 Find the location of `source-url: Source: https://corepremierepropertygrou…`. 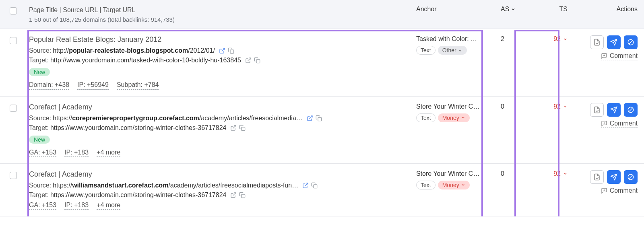

source-url: Source: https://corepremierepropertygrou… is located at coordinates (219, 118).